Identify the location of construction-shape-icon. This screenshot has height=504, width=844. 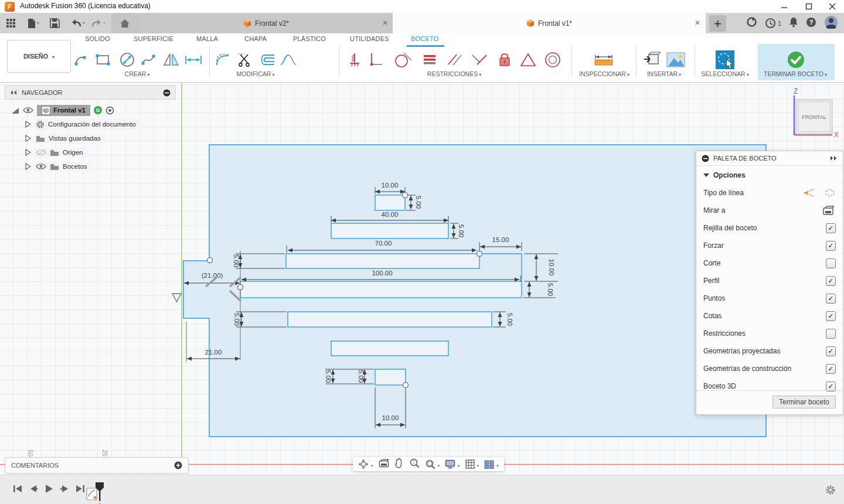
(830, 193).